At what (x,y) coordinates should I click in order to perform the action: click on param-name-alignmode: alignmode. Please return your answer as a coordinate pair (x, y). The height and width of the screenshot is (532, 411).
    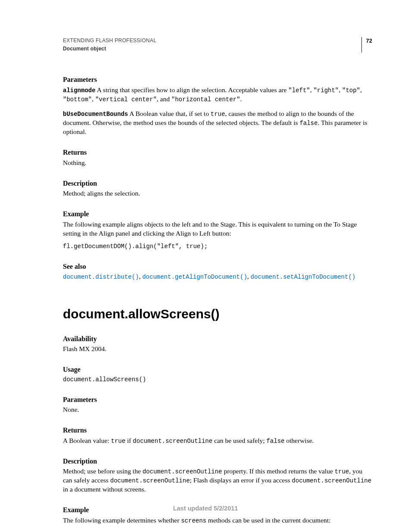
    Looking at the image, I should click on (79, 90).